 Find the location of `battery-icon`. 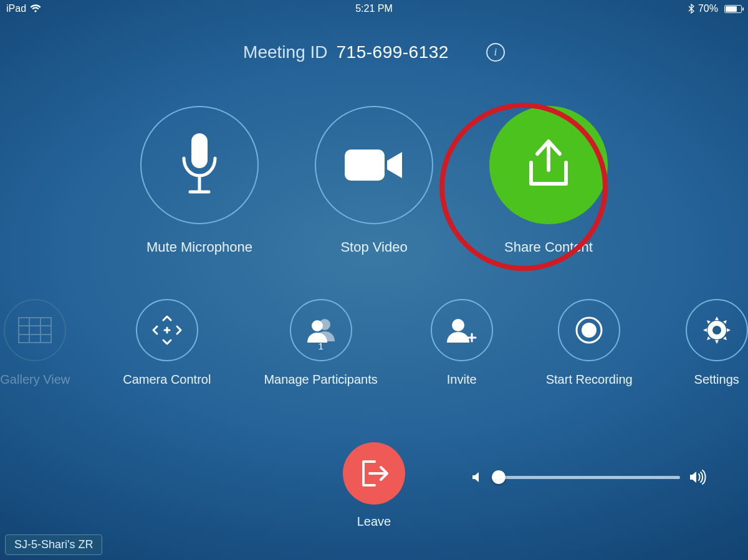

battery-icon is located at coordinates (732, 9).